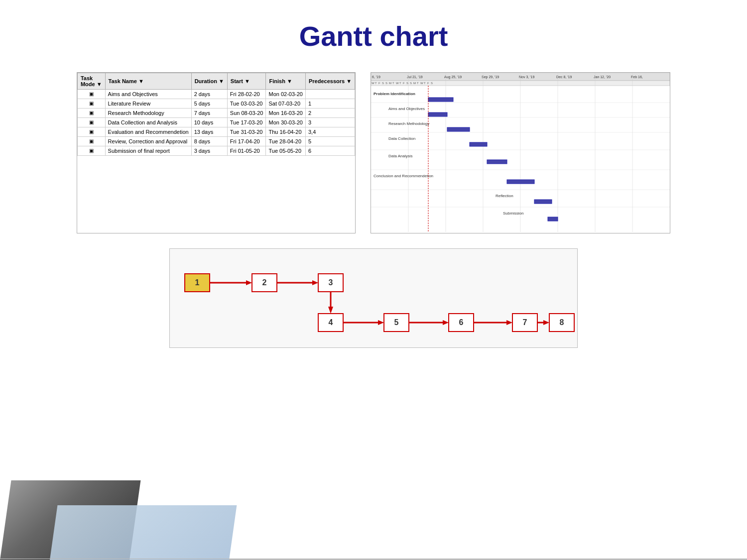 The width and height of the screenshot is (747, 560). I want to click on task-pred-cell, so click(330, 95).